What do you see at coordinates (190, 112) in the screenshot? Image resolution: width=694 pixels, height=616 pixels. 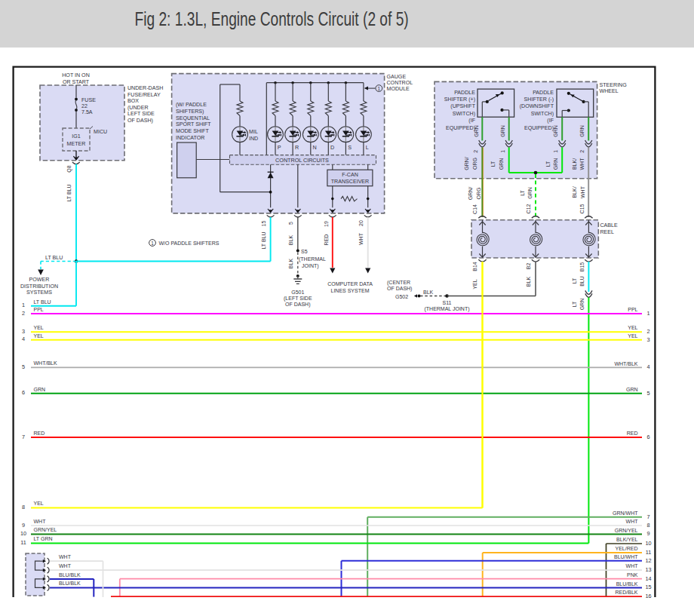 I see `svg-text: SHIFTERS)` at bounding box center [190, 112].